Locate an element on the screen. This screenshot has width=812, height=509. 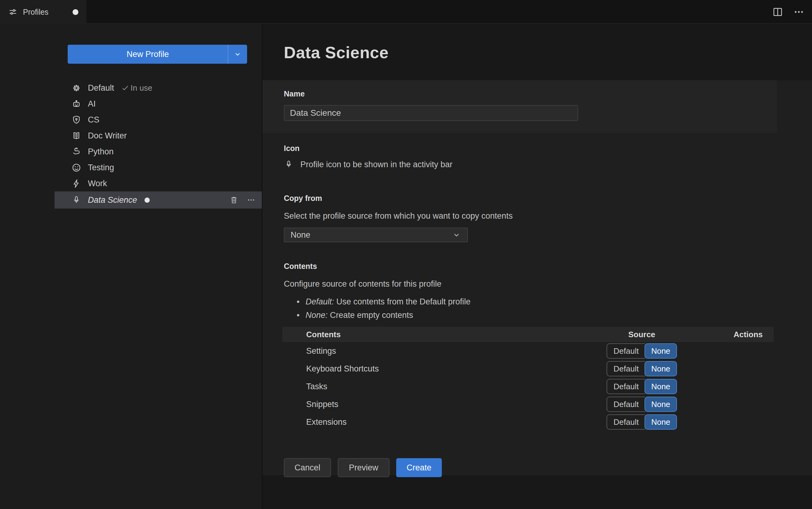
contents-bullet-list: • Default: Use contents from the Default… is located at coordinates (548, 308).